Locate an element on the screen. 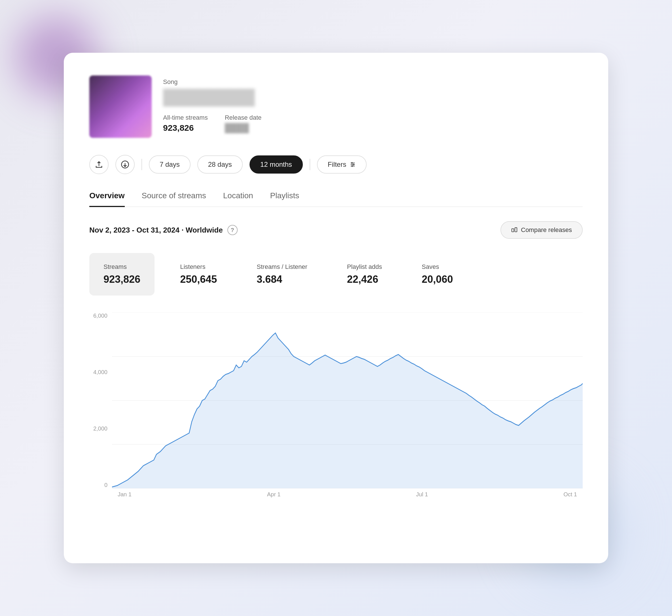 The height and width of the screenshot is (616, 672). stat-spl-label: Streams / Listener is located at coordinates (282, 267).